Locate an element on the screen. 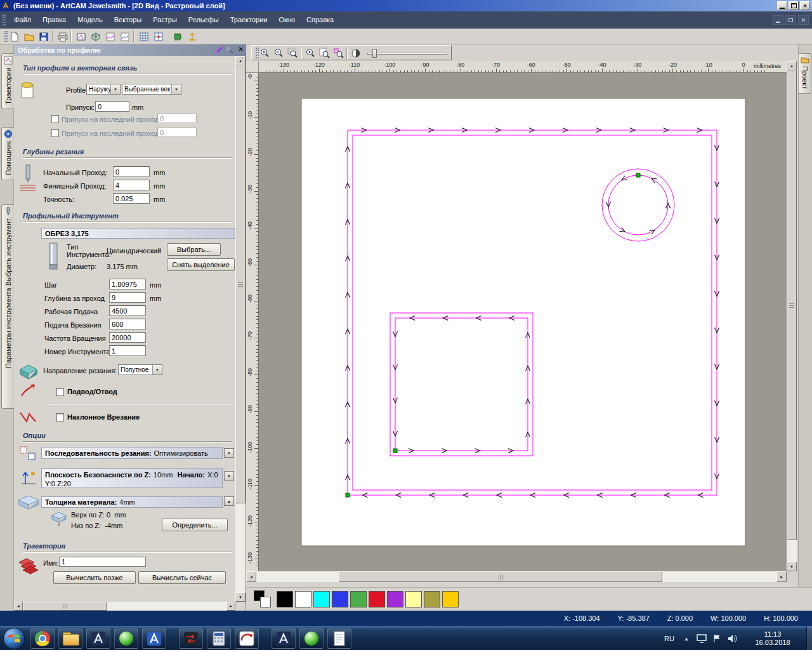 Image resolution: width=812 pixels, height=650 pixels. lead-checkbox is located at coordinates (60, 392).